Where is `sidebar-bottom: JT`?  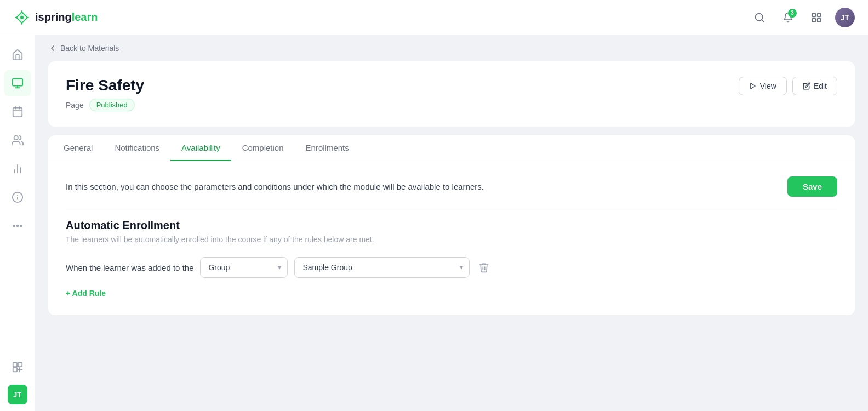
sidebar-bottom: JT is located at coordinates (18, 379).